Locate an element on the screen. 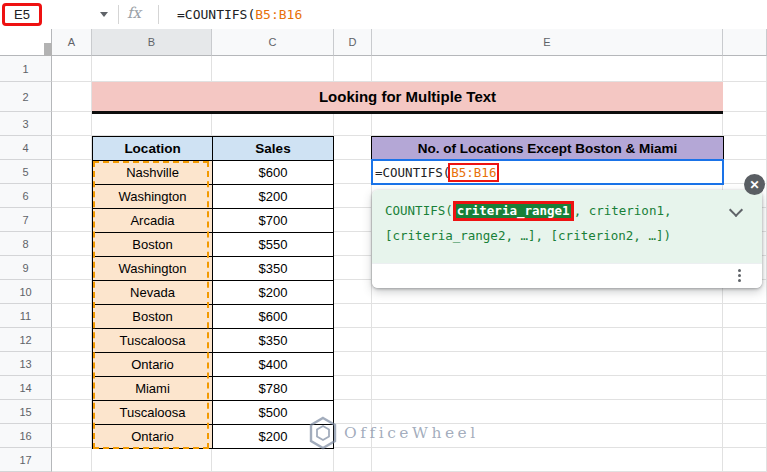  more-options-icon is located at coordinates (740, 276).